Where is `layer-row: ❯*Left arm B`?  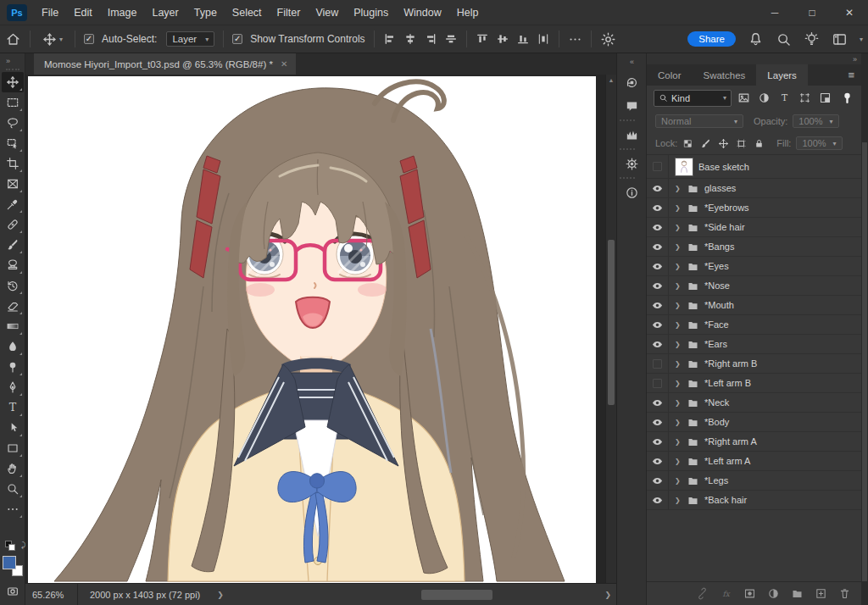 layer-row: ❯*Left arm B is located at coordinates (754, 383).